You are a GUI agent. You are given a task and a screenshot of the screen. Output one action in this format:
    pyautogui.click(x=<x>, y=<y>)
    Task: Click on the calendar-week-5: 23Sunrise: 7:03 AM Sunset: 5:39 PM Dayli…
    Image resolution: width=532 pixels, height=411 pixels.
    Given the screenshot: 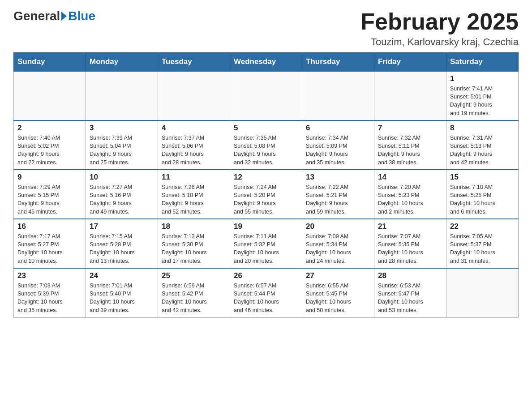 What is the action you would take?
    pyautogui.click(x=266, y=293)
    